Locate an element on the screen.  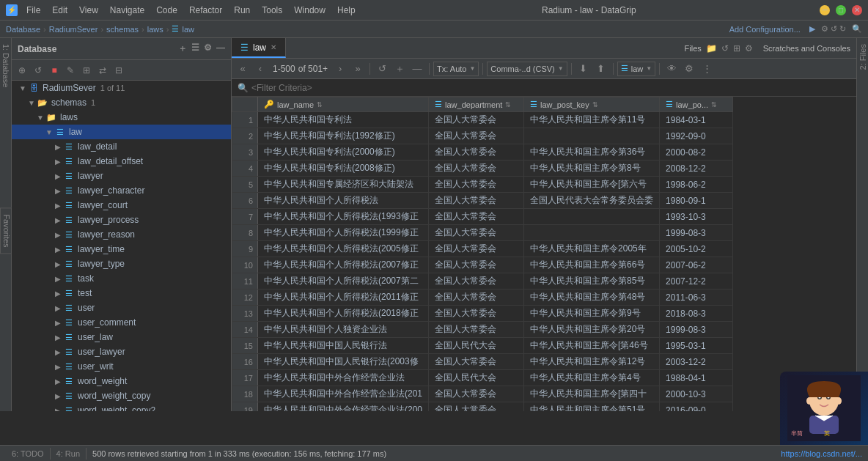
nav-last-button: » is located at coordinates (358, 69).